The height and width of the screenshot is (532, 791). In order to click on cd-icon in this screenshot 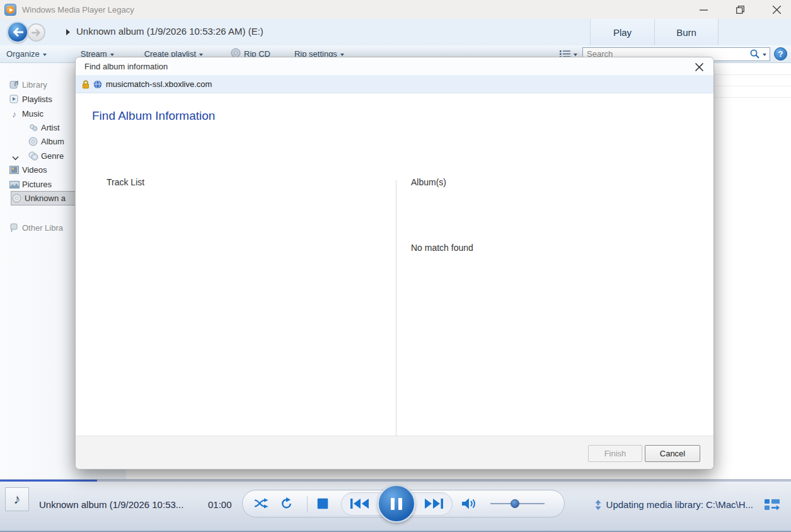, I will do `click(16, 199)`.